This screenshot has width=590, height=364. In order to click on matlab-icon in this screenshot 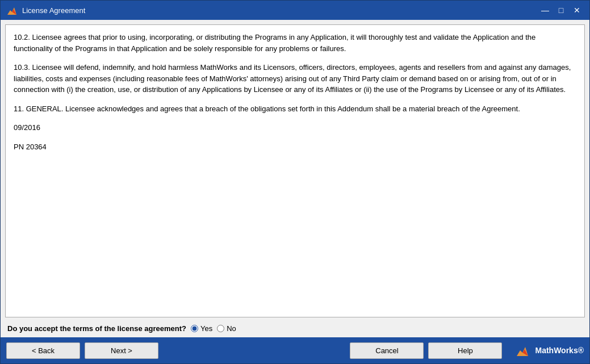, I will do `click(12, 10)`.